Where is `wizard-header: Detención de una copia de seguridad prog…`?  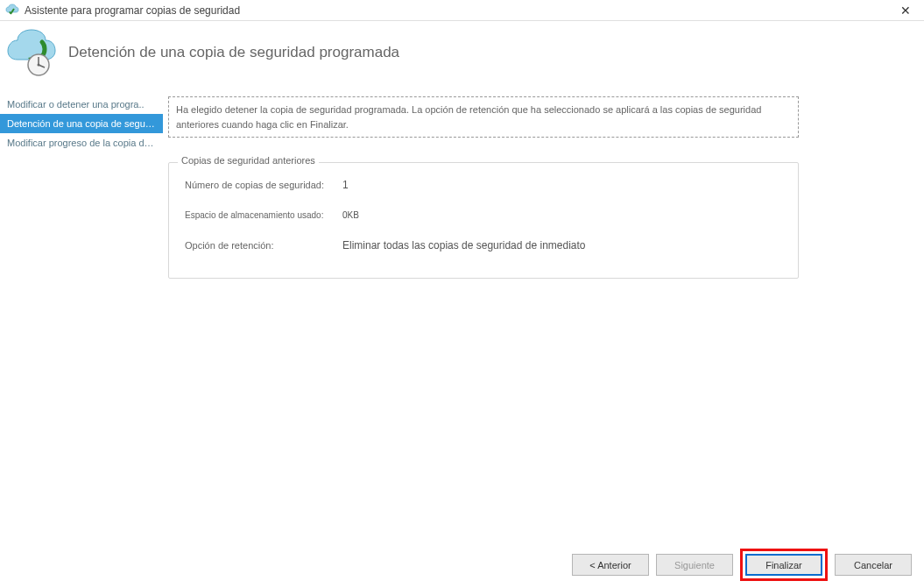
wizard-header: Detención de una copia de seguridad prog… is located at coordinates (462, 56).